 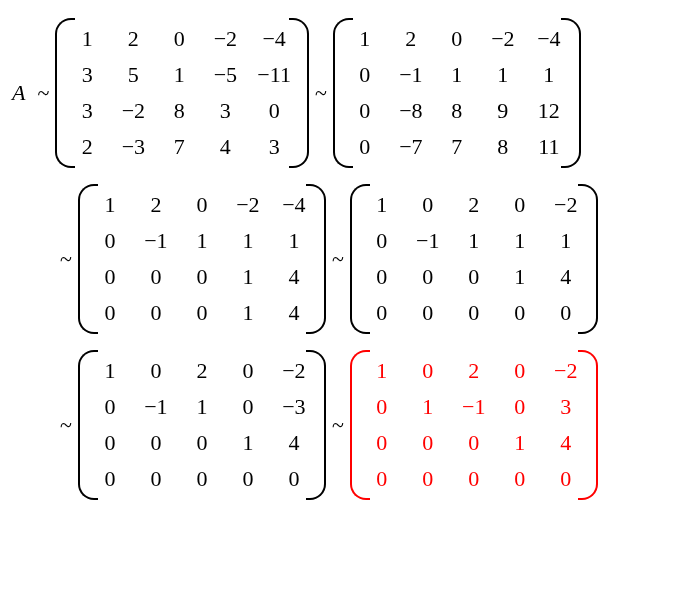 What do you see at coordinates (474, 425) in the screenshot?
I see `matrix-grid: 1020−201−1030001400000` at bounding box center [474, 425].